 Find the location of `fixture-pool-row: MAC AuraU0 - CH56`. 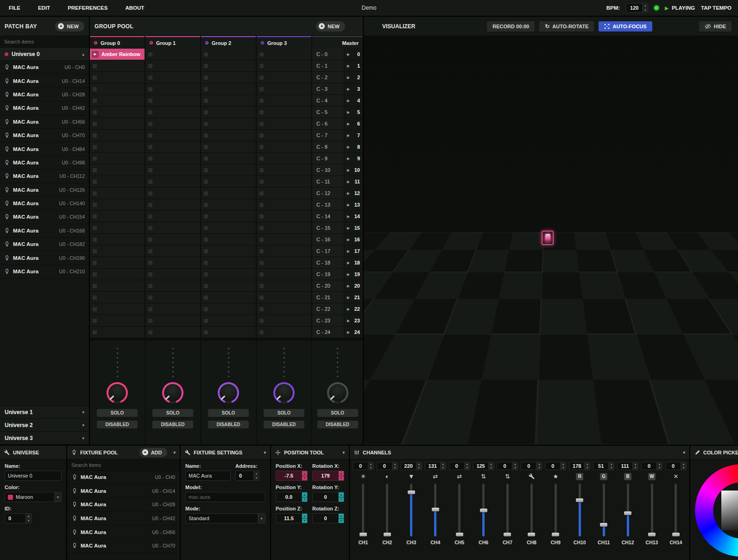

fixture-pool-row: MAC AuraU0 - CH56 is located at coordinates (123, 532).